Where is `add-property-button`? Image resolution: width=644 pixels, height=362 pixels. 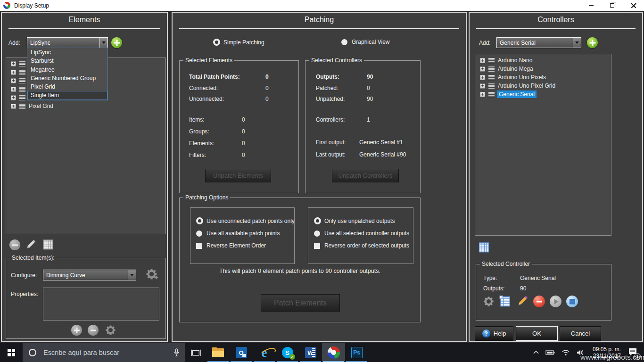
add-property-button is located at coordinates (76, 330).